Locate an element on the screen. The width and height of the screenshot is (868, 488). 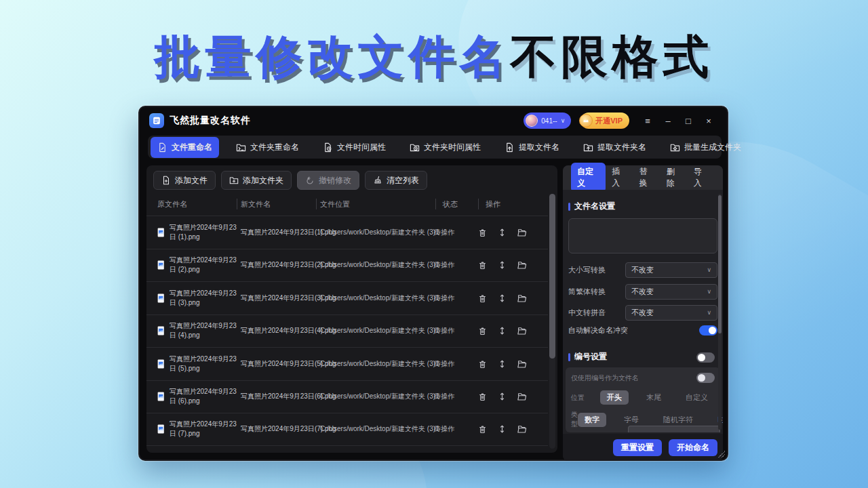
close-button: × is located at coordinates (709, 121).